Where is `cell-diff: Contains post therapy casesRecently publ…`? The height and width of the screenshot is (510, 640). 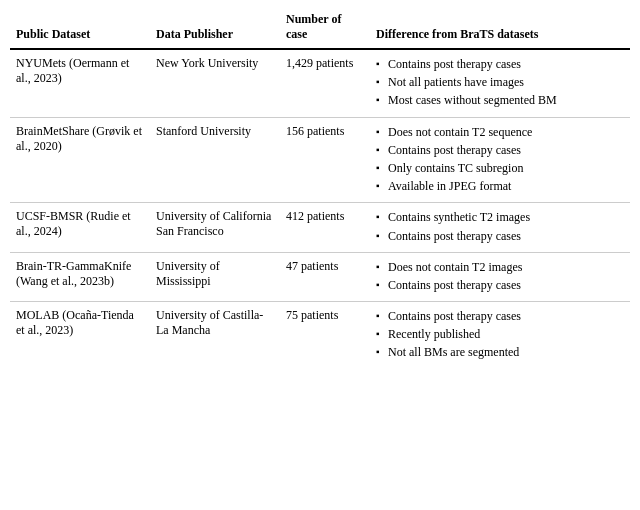 cell-diff: Contains post therapy casesRecently publ… is located at coordinates (500, 336).